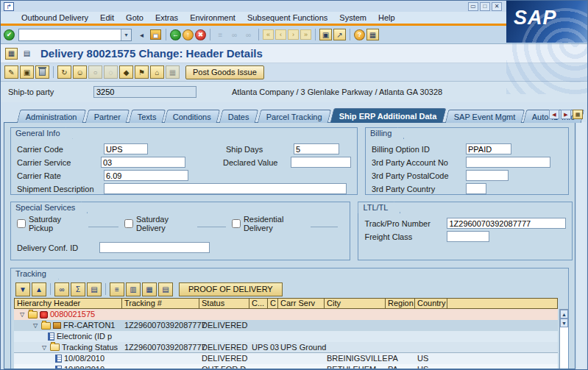 The image size is (588, 370). Describe the element at coordinates (554, 115) in the screenshot. I see `tab-scroll-left-icon: ◀` at that location.